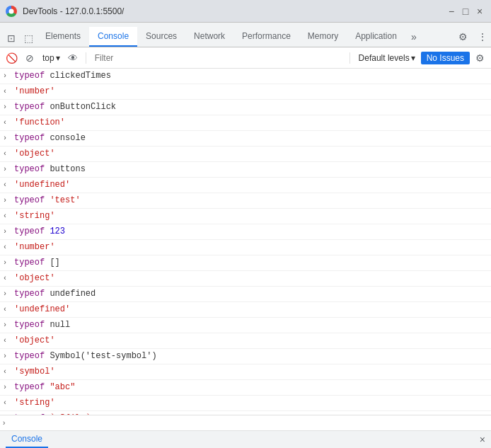 The height and width of the screenshot is (448, 491). Describe the element at coordinates (11, 58) in the screenshot. I see `clear-console-button: 🚫` at that location.